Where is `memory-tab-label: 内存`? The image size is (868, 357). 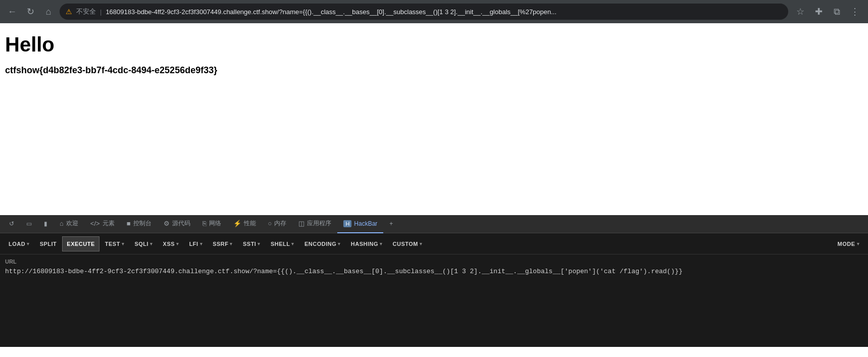
memory-tab-label: 内存 is located at coordinates (280, 223).